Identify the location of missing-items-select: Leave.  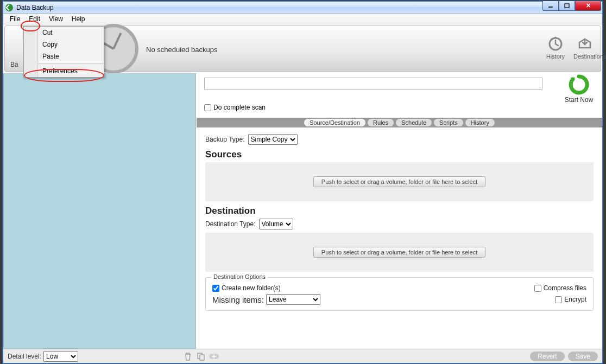
(293, 299).